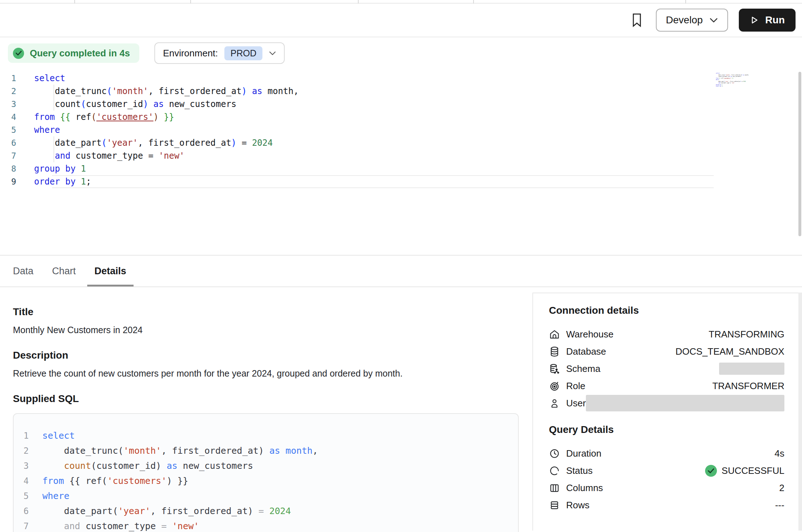 This screenshot has height=532, width=802. I want to click on window-tab-strip, so click(401, 2).